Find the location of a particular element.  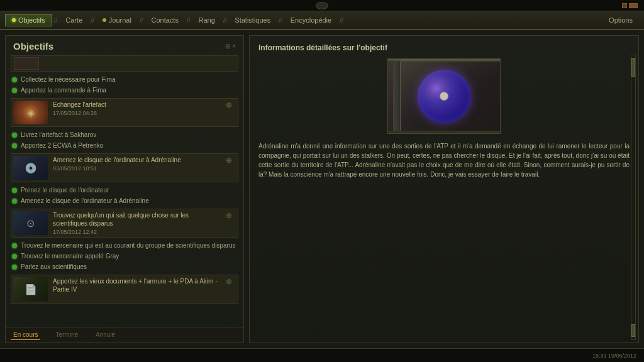

cd-case-spine is located at coordinates (397, 96).